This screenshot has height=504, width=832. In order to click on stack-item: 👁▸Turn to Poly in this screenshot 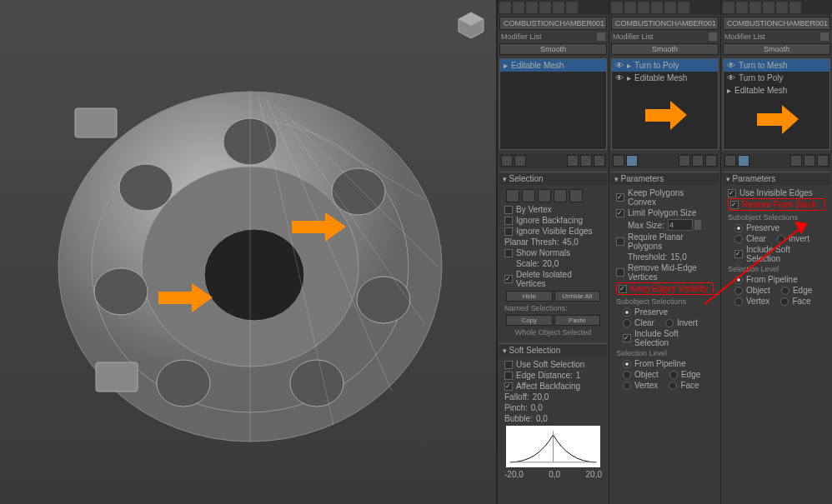, I will do `click(665, 65)`.